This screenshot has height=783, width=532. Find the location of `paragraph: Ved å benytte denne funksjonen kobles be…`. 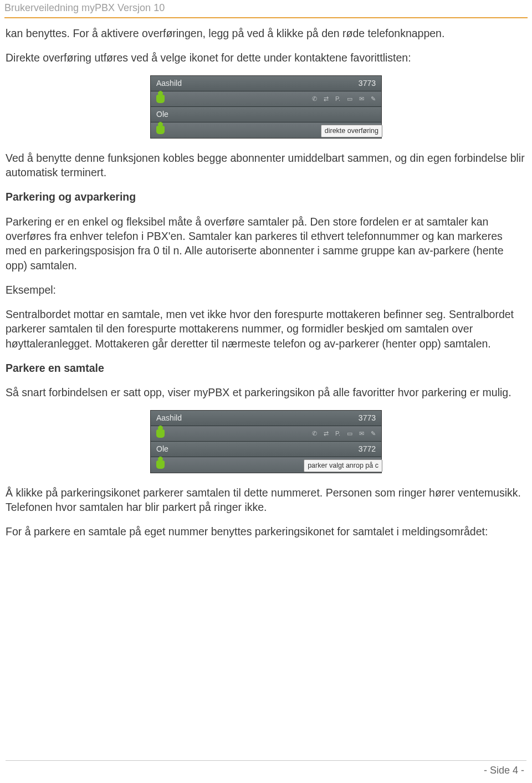

paragraph: Ved å benytte denne funksjonen kobles be… is located at coordinates (266, 165).